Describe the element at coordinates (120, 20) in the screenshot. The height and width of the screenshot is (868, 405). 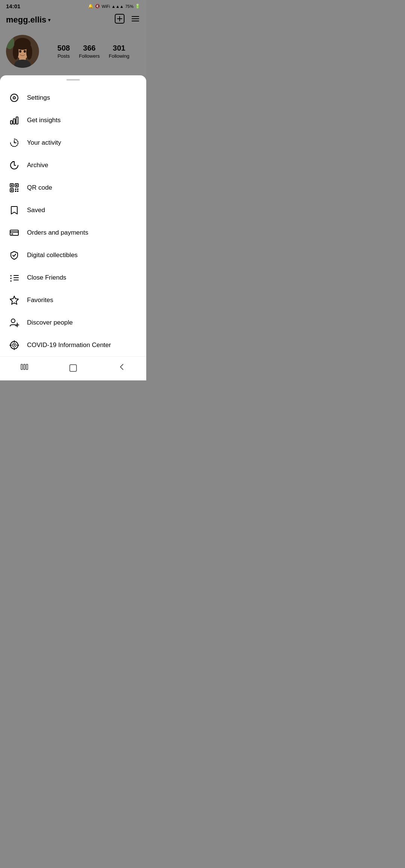
I see `add-post-button` at that location.